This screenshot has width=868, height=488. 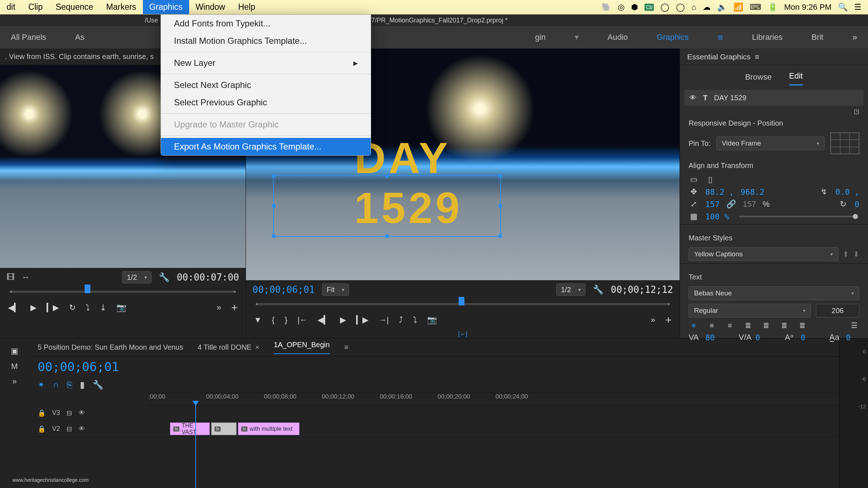 I want to click on mi-export-mogrt: Export As Motion Graphics Template..., so click(x=266, y=147).